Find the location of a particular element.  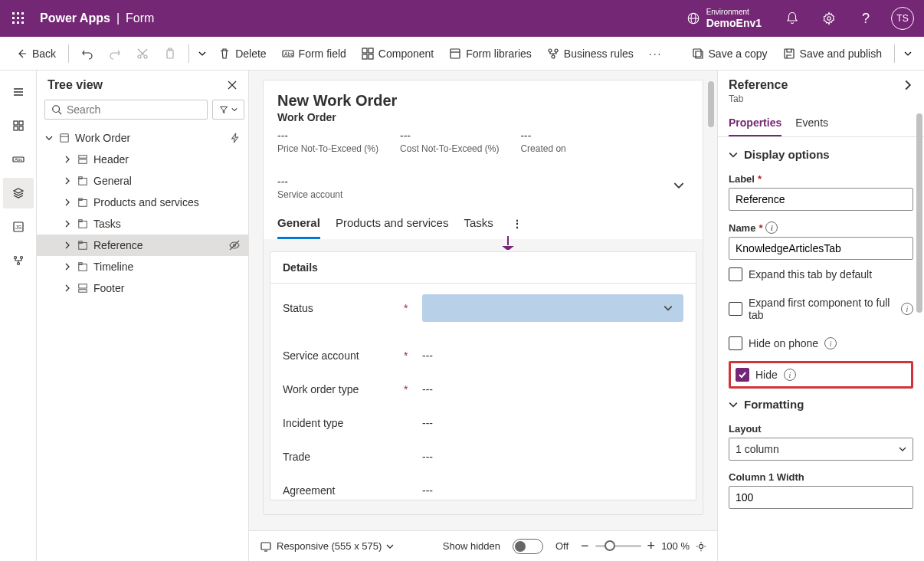

field-status: Status * is located at coordinates (483, 311).